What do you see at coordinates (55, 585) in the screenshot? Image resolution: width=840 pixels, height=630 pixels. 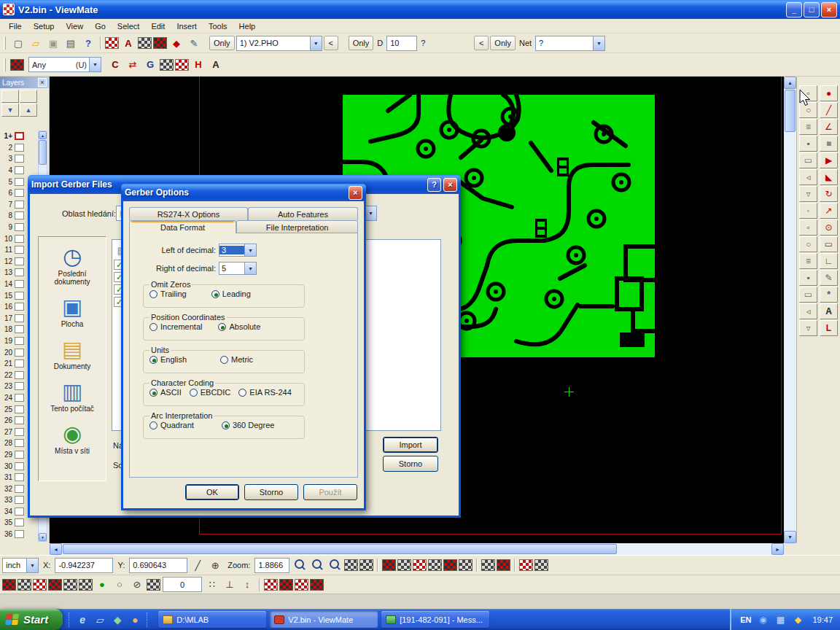 I see `film-strip-4-icon` at bounding box center [55, 585].